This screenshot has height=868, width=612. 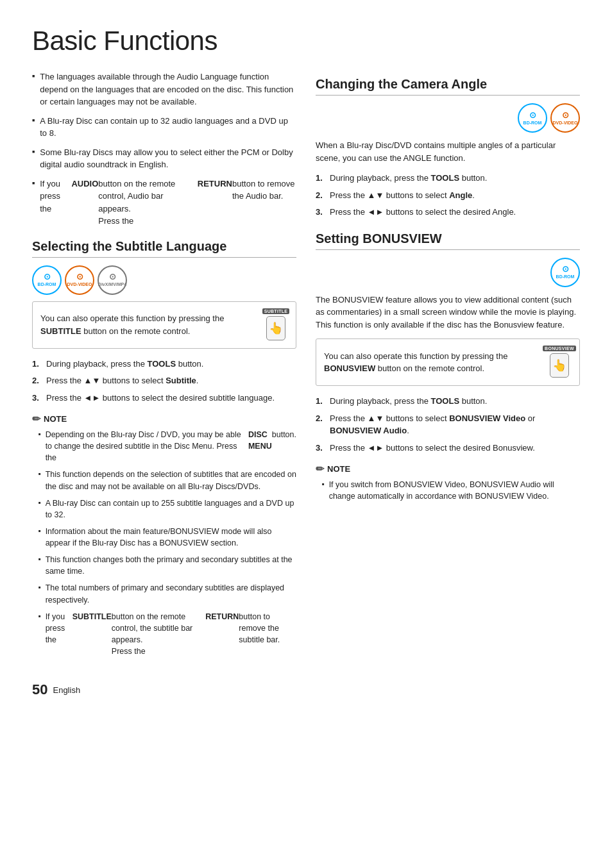 I want to click on page-number: 50, so click(x=40, y=690).